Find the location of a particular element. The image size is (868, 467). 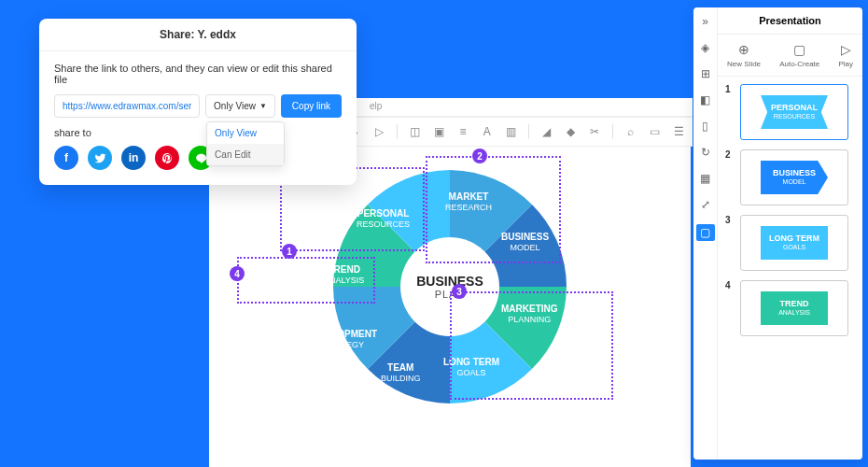

page-icon: ▯ is located at coordinates (706, 126).